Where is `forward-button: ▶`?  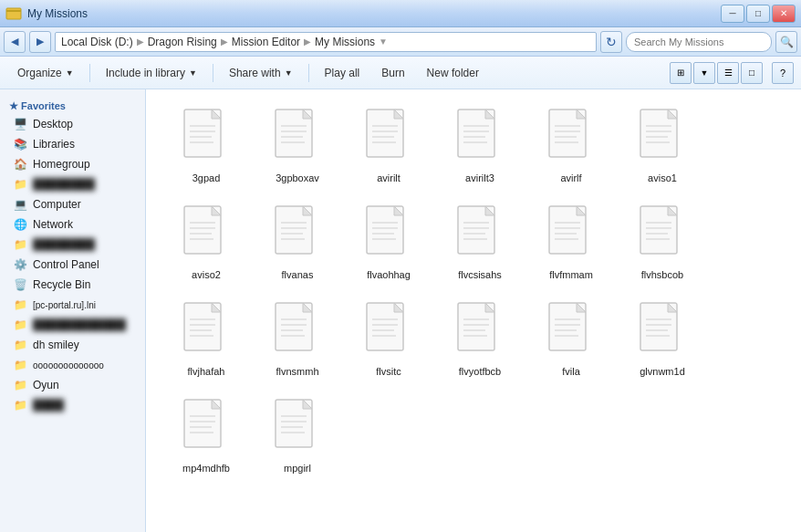
forward-button: ▶ is located at coordinates (40, 42).